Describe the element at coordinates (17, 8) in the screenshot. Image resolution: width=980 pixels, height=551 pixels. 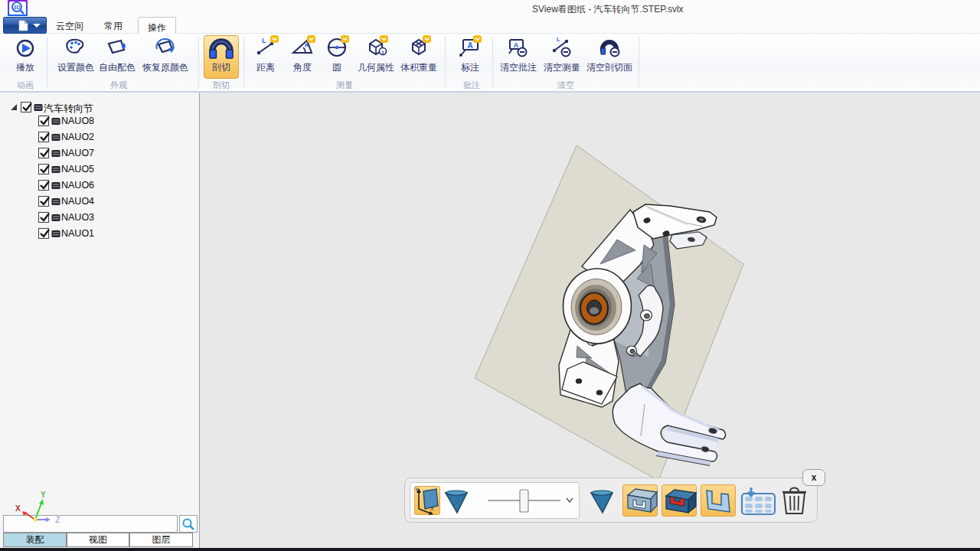
I see `svg-text: 3D` at that location.